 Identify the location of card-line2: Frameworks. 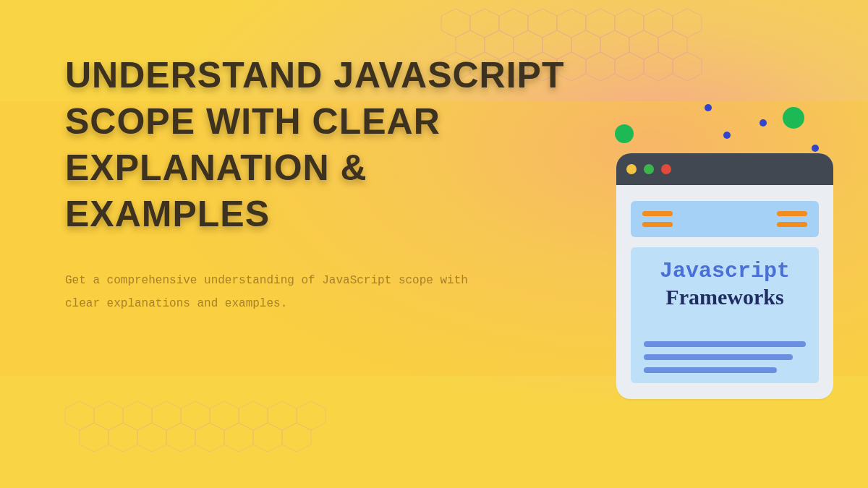
(725, 297).